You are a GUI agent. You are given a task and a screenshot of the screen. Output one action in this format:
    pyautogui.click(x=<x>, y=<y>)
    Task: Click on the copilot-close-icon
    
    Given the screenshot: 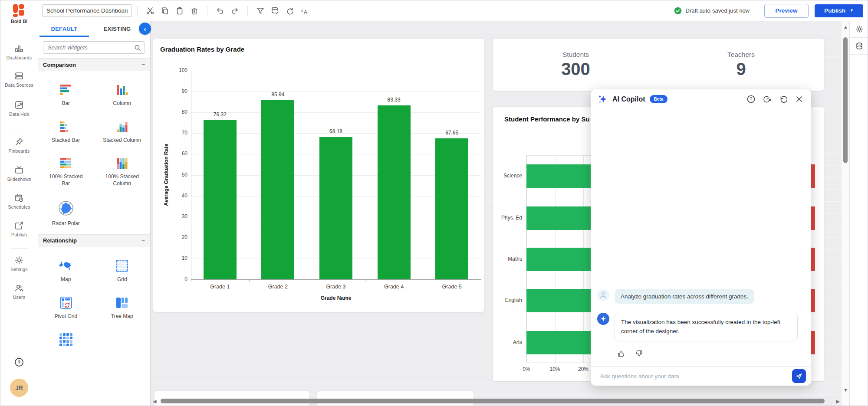 What is the action you would take?
    pyautogui.click(x=799, y=99)
    